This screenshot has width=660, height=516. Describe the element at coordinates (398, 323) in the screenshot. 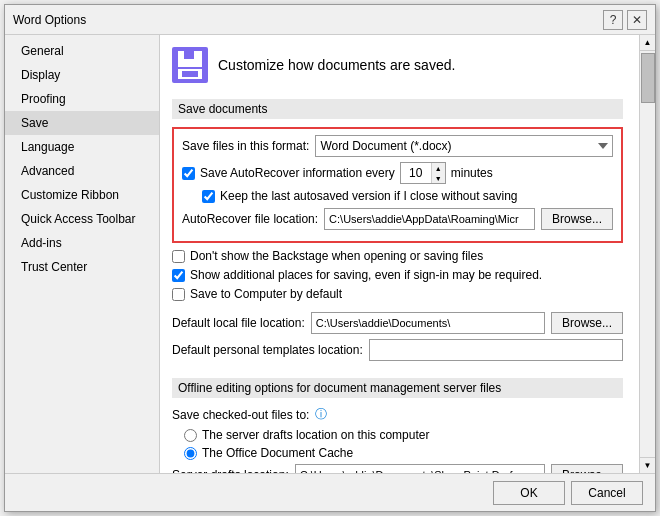

I see `default-local-row: Default local file location: Browse...` at that location.